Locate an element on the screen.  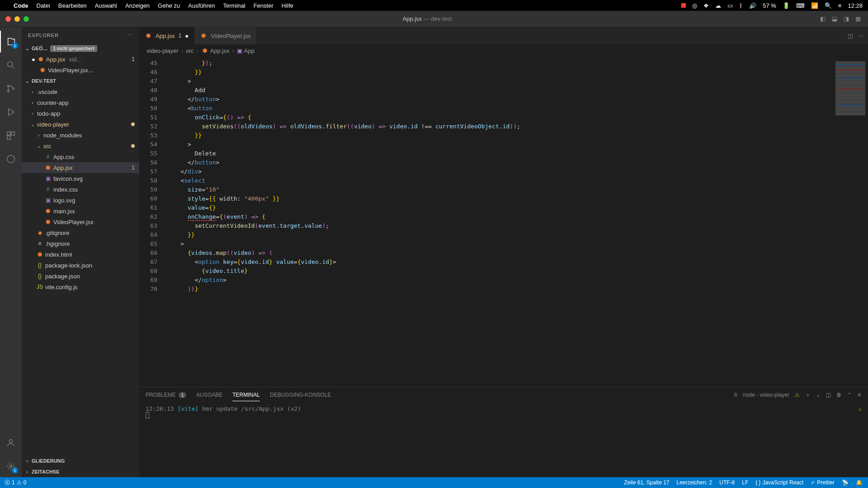
volume-icon: 🔊 is located at coordinates (753, 5).